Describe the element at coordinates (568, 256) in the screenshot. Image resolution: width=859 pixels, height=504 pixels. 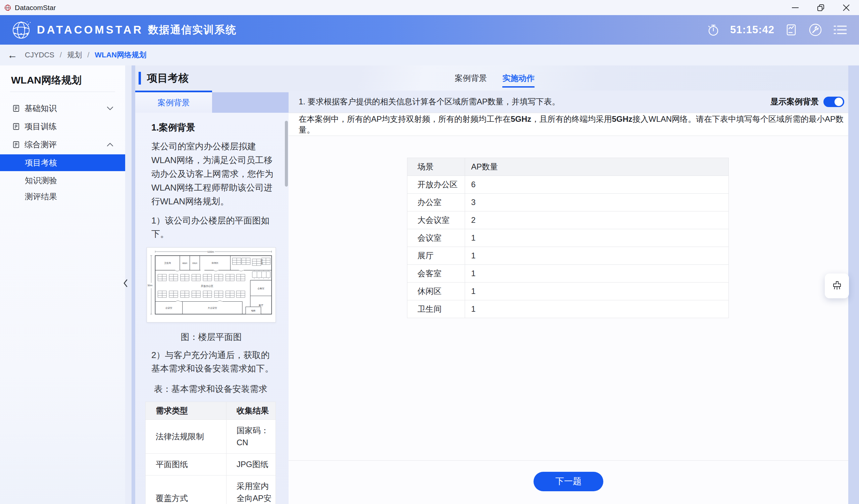
I see `answer-table-row: 展厅 1` at that location.